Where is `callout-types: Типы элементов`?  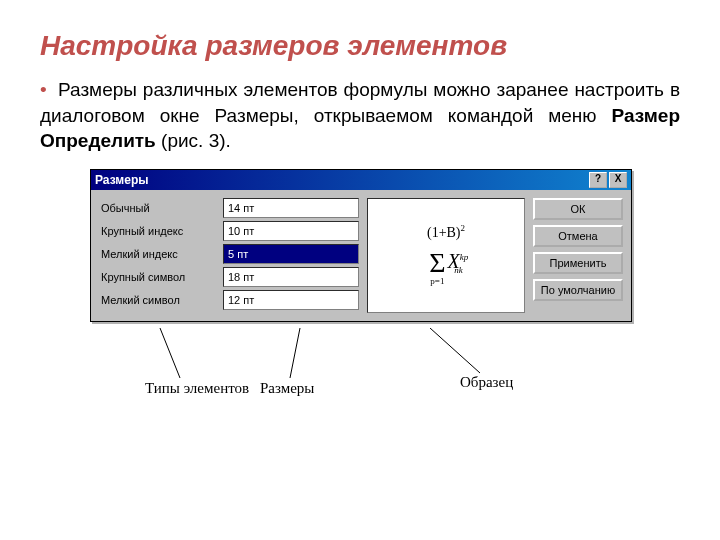
callout-types: Типы элементов is located at coordinates (197, 388).